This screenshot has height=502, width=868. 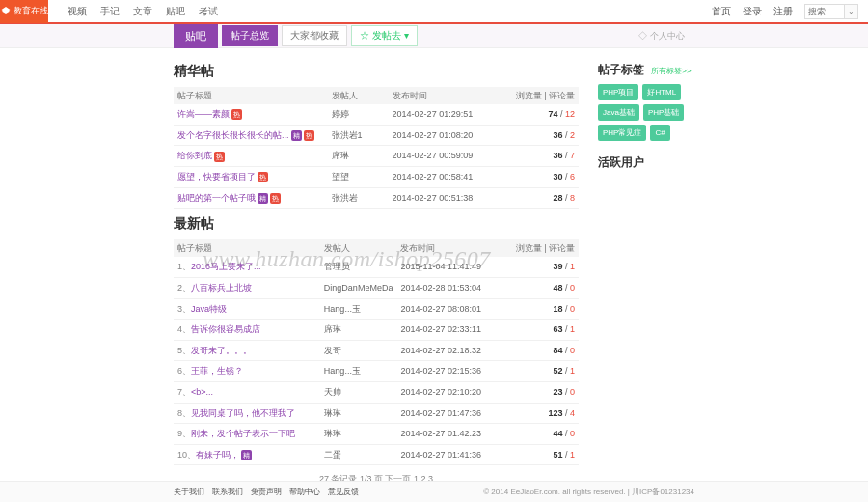 I want to click on col-header: 浏览量 | 评论量, so click(x=540, y=249).